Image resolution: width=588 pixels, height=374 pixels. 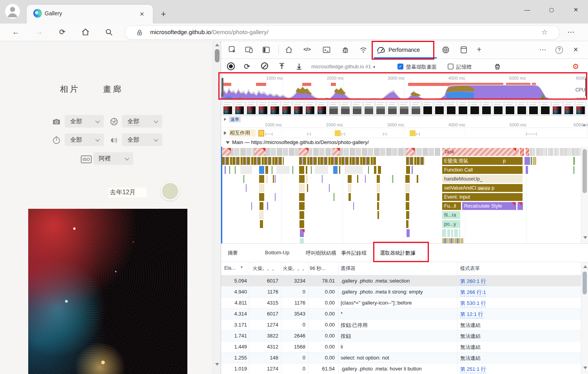 I want to click on clear-button, so click(x=265, y=66).